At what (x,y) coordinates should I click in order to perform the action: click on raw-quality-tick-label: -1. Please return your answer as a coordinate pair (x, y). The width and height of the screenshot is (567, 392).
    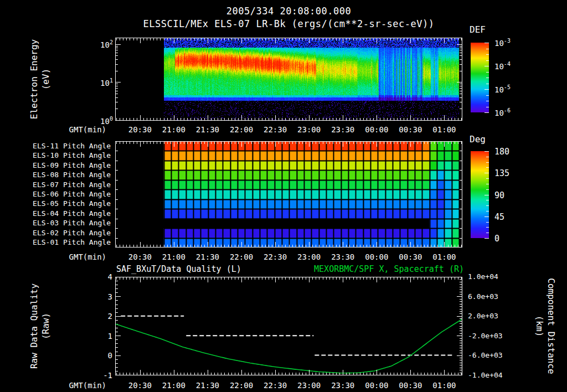
    Looking at the image, I should click on (107, 375).